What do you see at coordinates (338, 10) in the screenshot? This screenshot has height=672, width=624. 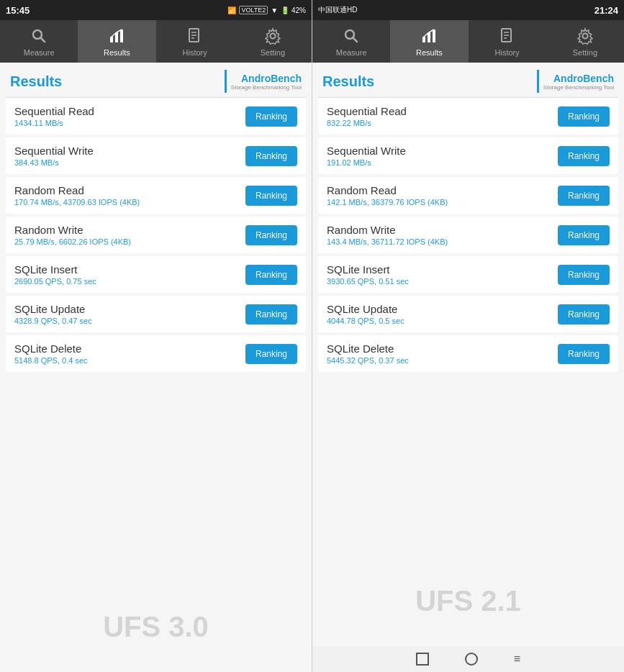 I see `status-carrier: 中国联通HD` at bounding box center [338, 10].